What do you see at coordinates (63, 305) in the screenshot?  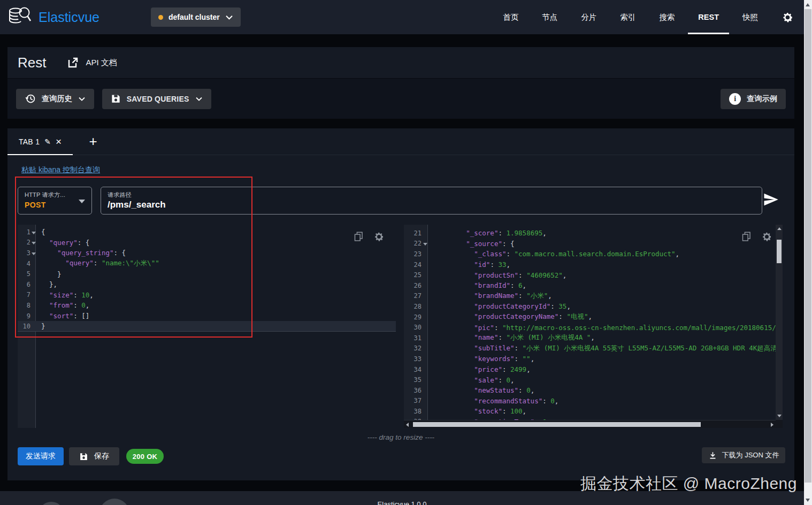 I see `code-text: "from": 0,` at bounding box center [63, 305].